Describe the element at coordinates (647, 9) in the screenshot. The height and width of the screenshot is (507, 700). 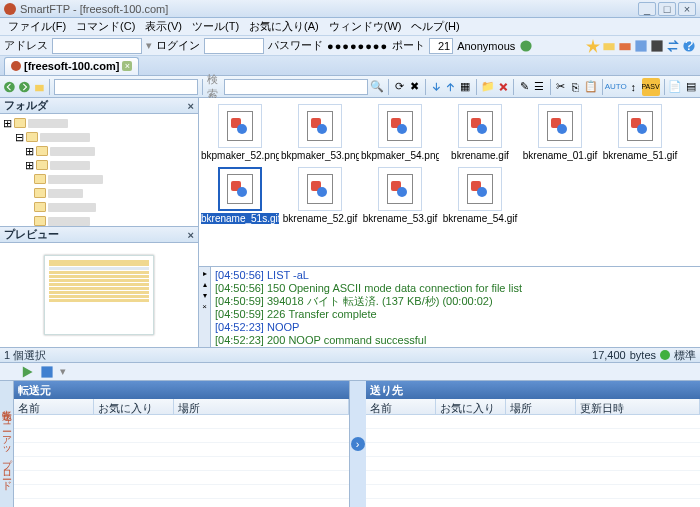
I see `minimize-button: _` at that location.